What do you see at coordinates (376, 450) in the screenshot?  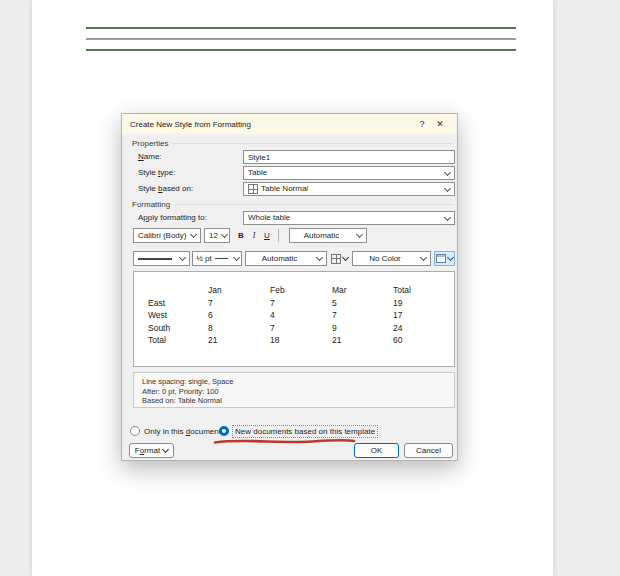 I see `ok-button: OK` at bounding box center [376, 450].